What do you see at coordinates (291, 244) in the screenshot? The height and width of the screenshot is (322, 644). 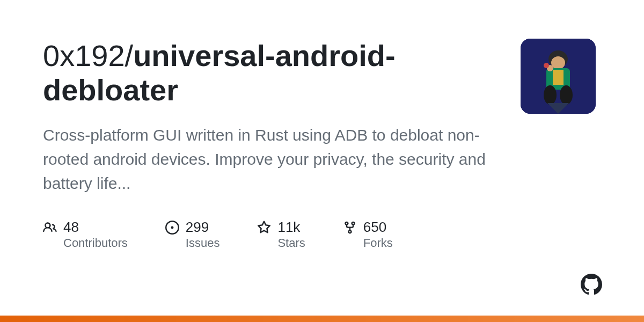 I see `stars-label: Stars` at bounding box center [291, 244].